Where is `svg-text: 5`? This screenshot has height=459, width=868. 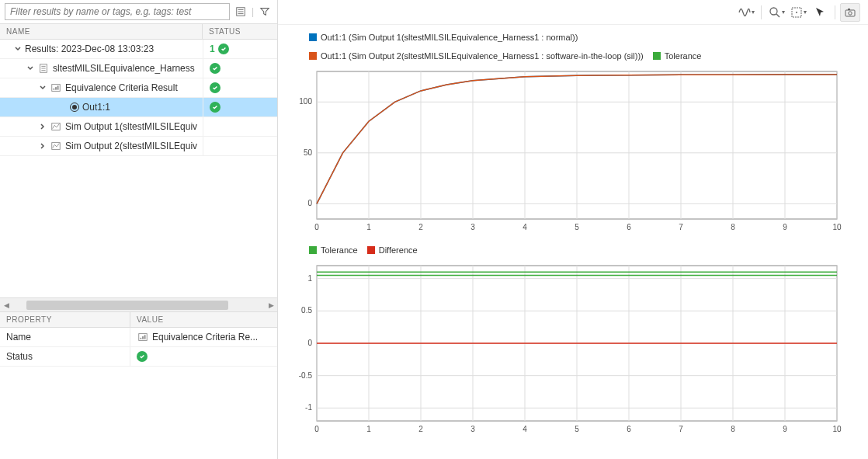
svg-text: 5 is located at coordinates (577, 227).